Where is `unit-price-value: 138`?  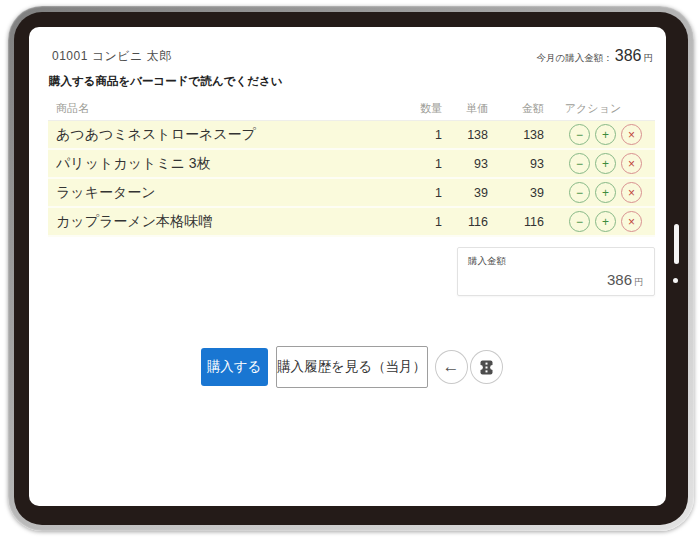 unit-price-value: 138 is located at coordinates (465, 135).